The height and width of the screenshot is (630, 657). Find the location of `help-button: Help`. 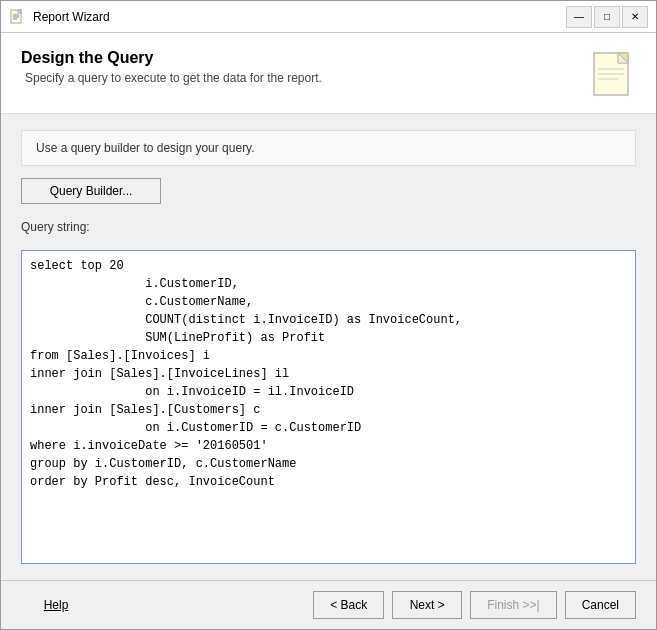

help-button: Help is located at coordinates (56, 605).